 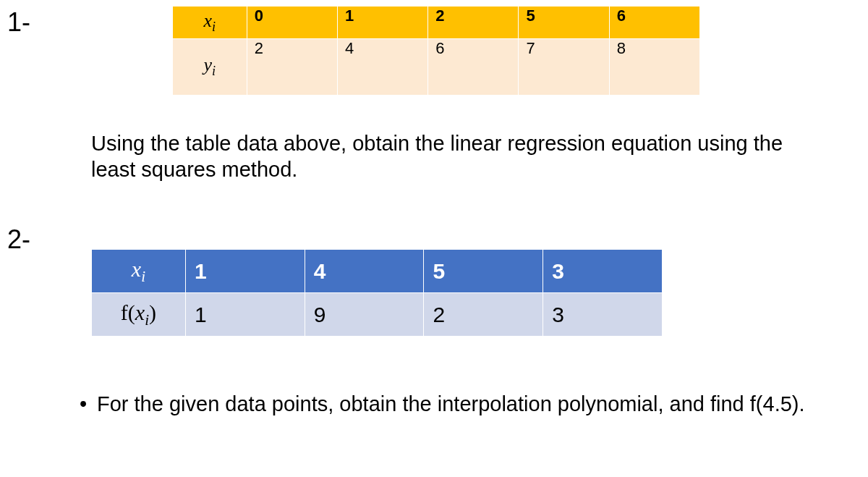 I want to click on question-2-body: For the given data points, obtain the in…, so click(x=473, y=404).